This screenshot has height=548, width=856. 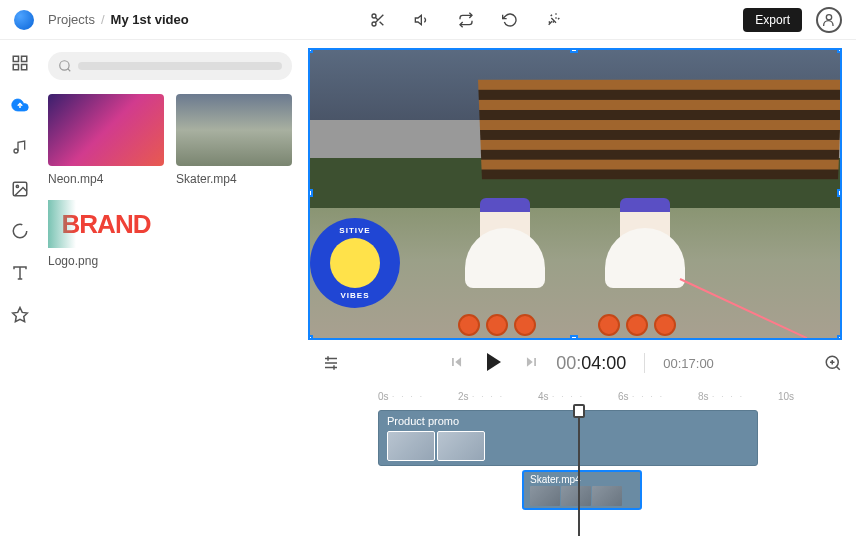 I want to click on media-label: Neon.mp4, so click(x=106, y=179).